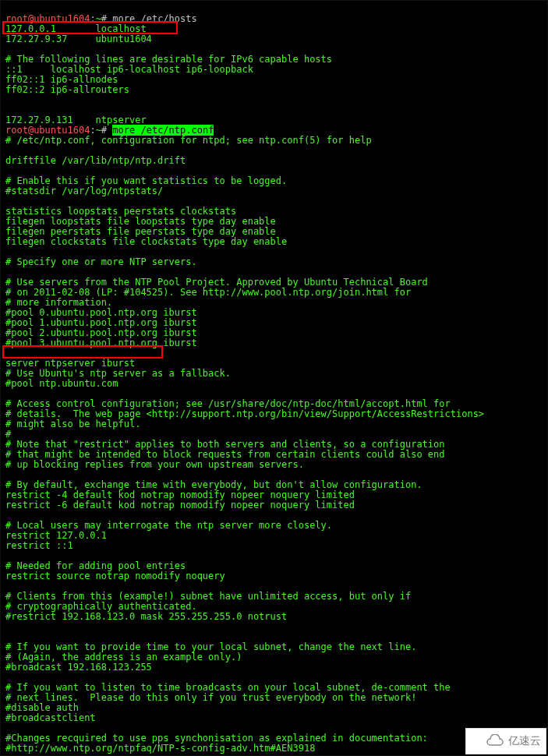 This screenshot has width=548, height=756. I want to click on ntp-line: # Use Ubuntu's ntp server as a fallback., so click(118, 373).